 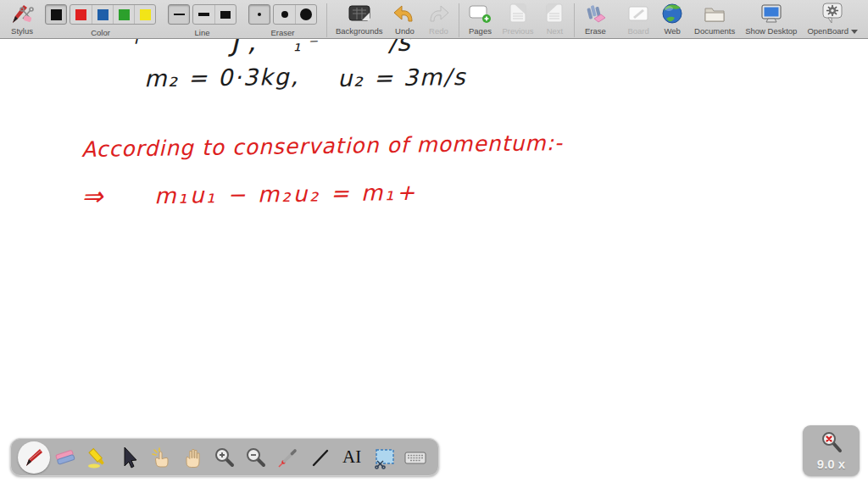 What do you see at coordinates (129, 458) in the screenshot?
I see `cursor-arrow-icon` at bounding box center [129, 458].